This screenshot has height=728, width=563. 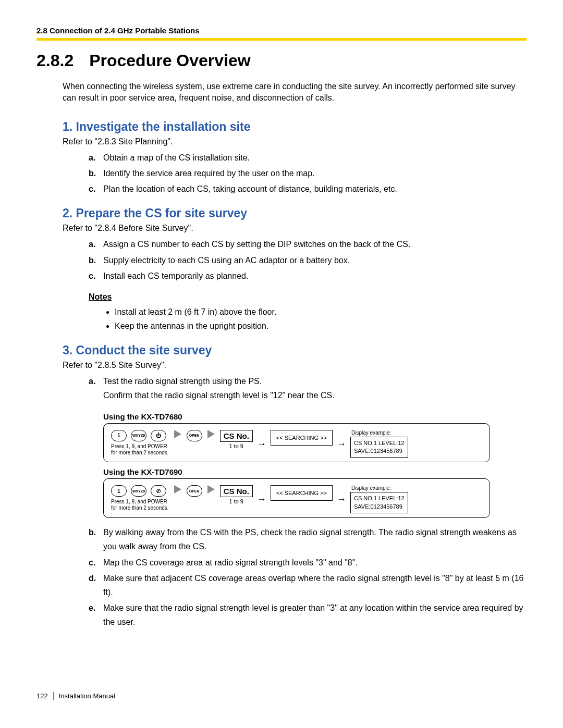 I want to click on header-divider, so click(x=282, y=40).